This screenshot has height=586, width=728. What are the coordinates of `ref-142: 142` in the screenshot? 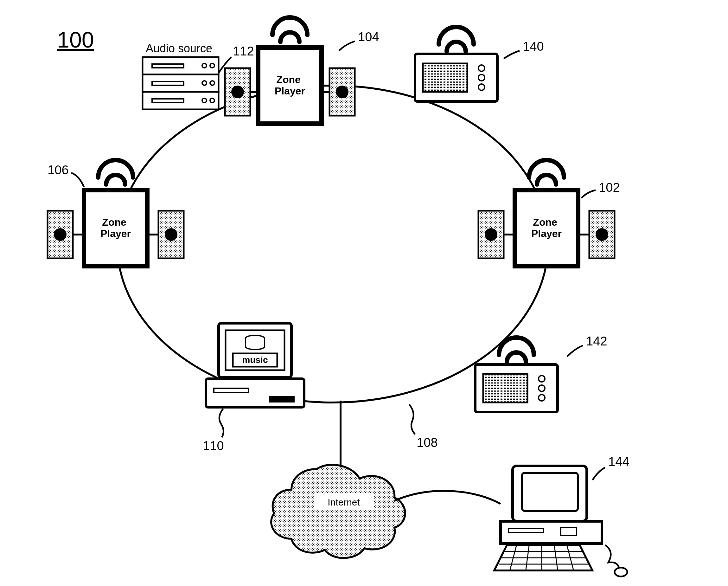 It's located at (597, 341).